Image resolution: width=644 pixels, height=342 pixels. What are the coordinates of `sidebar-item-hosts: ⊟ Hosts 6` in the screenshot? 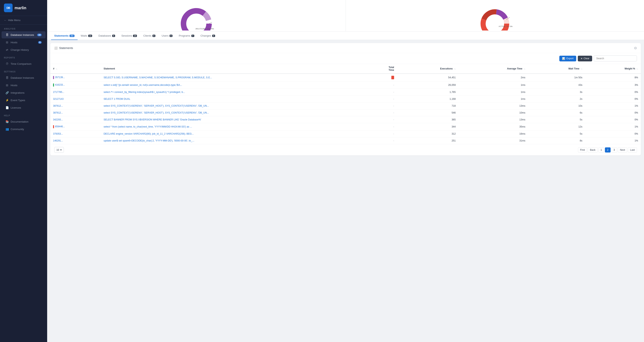 It's located at (24, 42).